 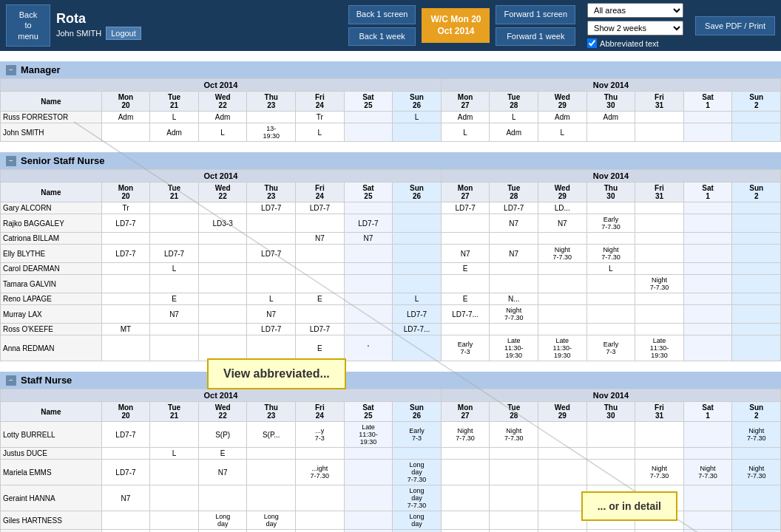 I want to click on manager-day-sat1: Sat1, so click(x=708, y=102).